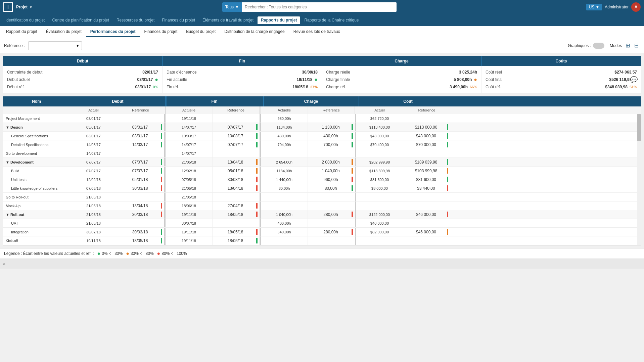 Image resolution: width=644 pixels, height=362 pixels. What do you see at coordinates (21, 32) in the screenshot?
I see `tab-rapport-projet: Rapport du projet` at bounding box center [21, 32].